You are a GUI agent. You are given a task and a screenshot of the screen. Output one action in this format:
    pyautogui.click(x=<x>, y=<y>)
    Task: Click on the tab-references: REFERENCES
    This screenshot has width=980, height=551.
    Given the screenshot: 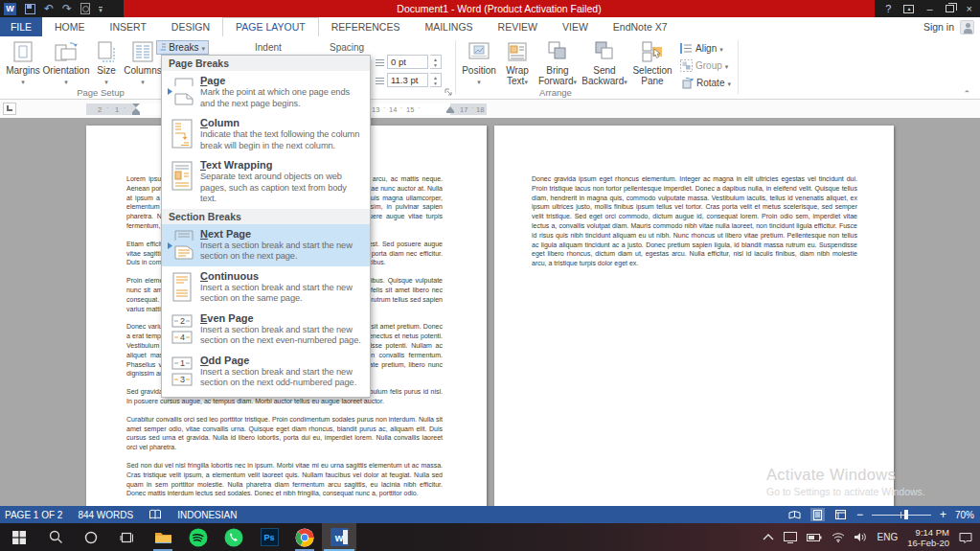 What is the action you would take?
    pyautogui.click(x=366, y=27)
    